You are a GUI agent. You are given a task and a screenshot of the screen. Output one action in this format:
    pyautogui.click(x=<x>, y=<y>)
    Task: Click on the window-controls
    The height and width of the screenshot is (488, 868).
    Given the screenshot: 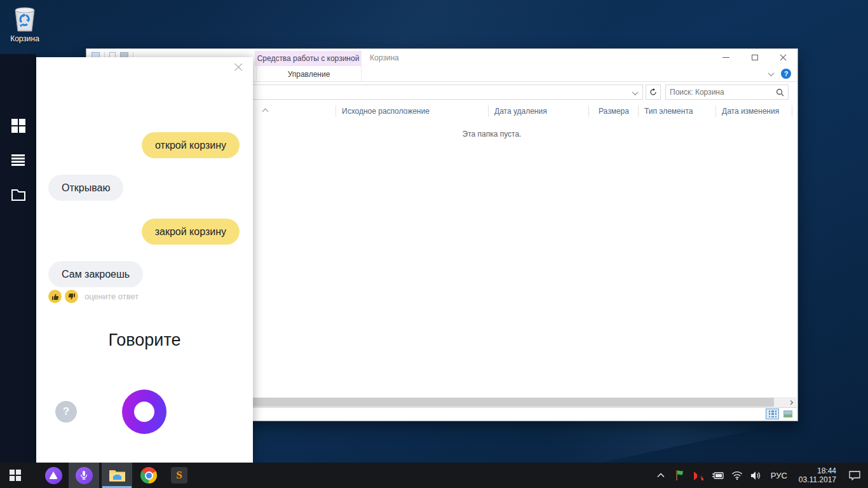 What is the action you would take?
    pyautogui.click(x=755, y=57)
    